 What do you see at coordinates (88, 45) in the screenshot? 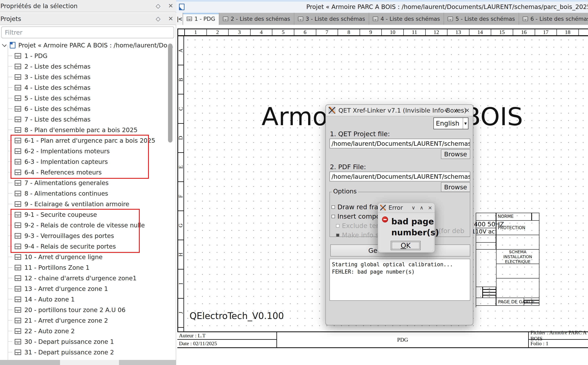
I see `tree-root-item: Projet « Armoire PARC A BOIS : /home/lau…` at bounding box center [88, 45].